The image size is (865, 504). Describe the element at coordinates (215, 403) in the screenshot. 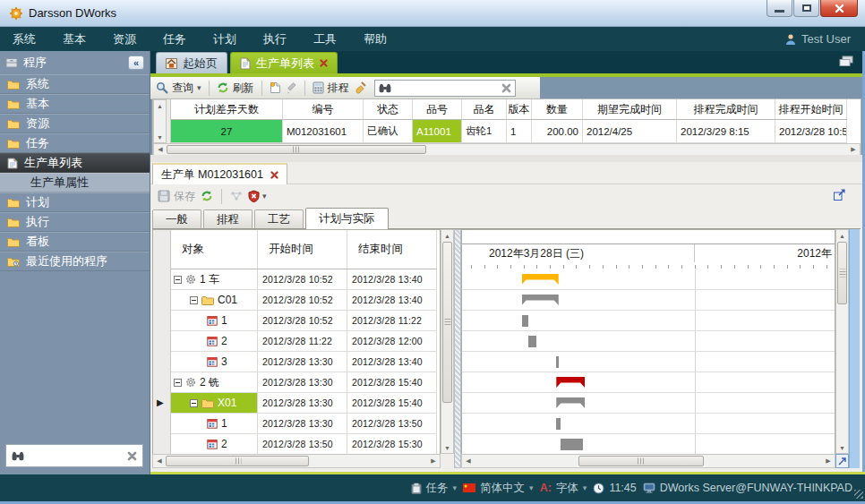

I see `tree-cell-object: X01` at that location.